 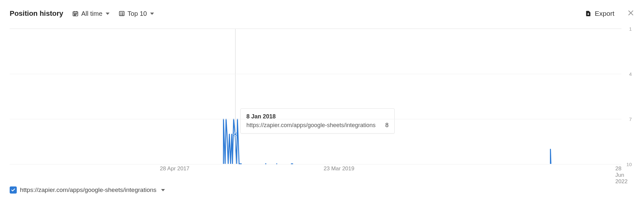 I want to click on time-filter: All time, so click(x=91, y=14).